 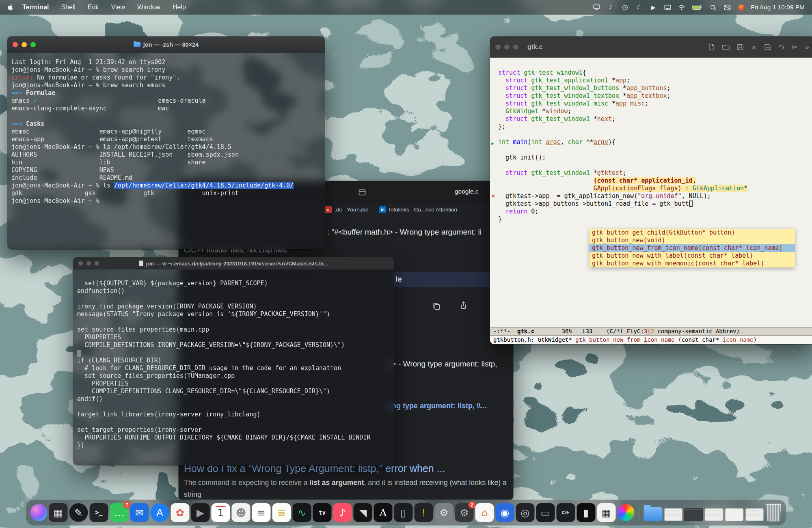 I want to click on bookmark-infolinks: in Infolinks - Cu...nce Attention, so click(x=418, y=209).